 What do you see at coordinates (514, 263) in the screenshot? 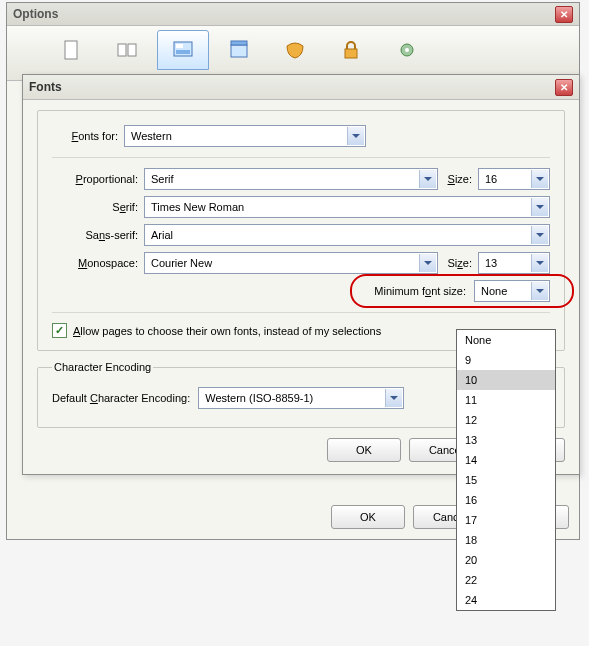
I see `size-combo-2: 13` at bounding box center [514, 263].